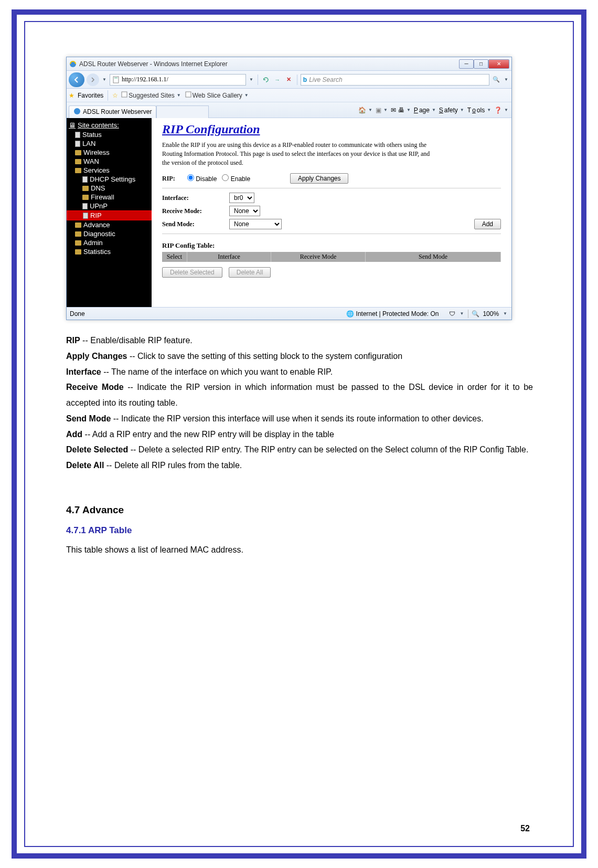  What do you see at coordinates (104, 80) in the screenshot?
I see `nav-dropdown-icon: ▼` at bounding box center [104, 80].